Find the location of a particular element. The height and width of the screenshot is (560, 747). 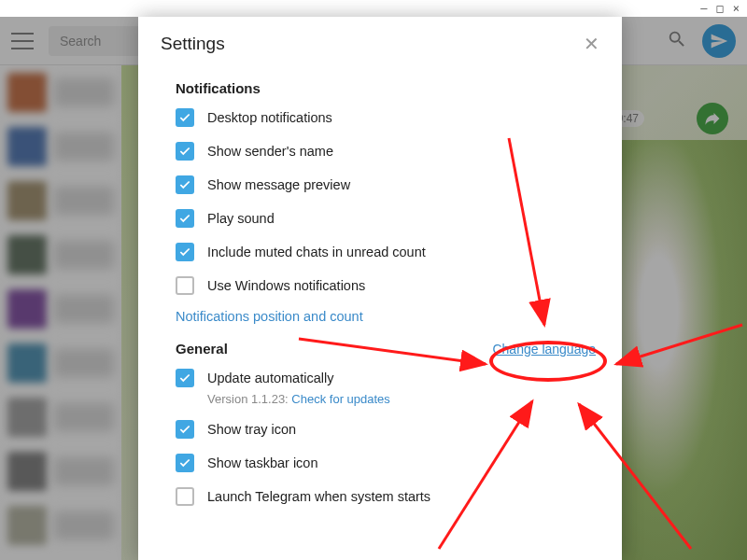

option-label: Show message preview is located at coordinates (278, 185).